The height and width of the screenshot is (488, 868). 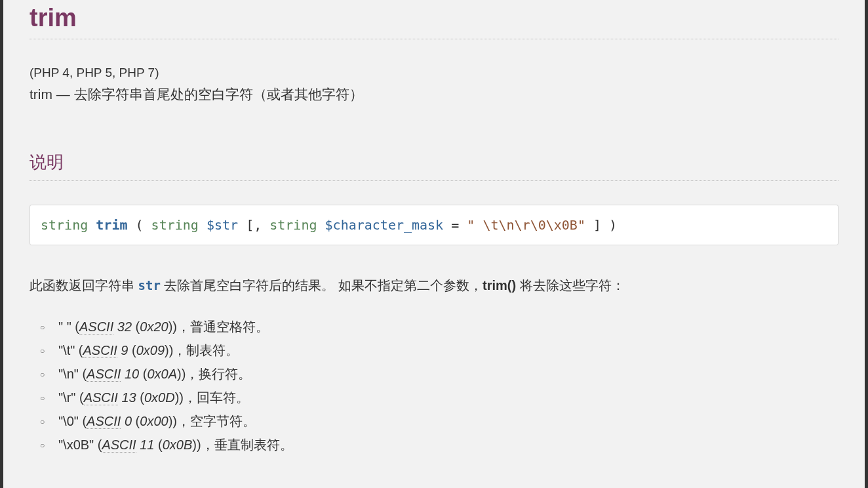 I want to click on char-name: 空字节符。, so click(x=223, y=421).